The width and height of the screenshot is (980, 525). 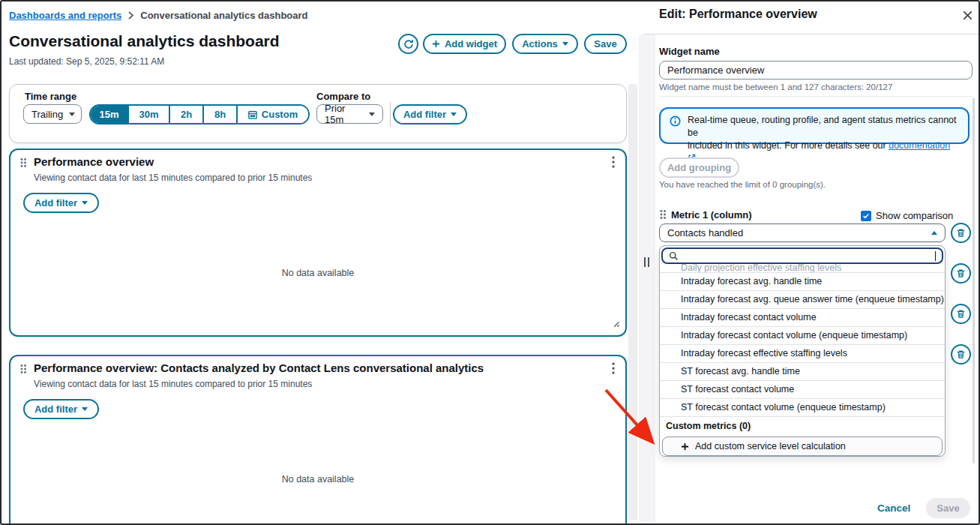 What do you see at coordinates (775, 87) in the screenshot?
I see `widget-name-hint: Widget name must be between 1 and 127 ch…` at bounding box center [775, 87].